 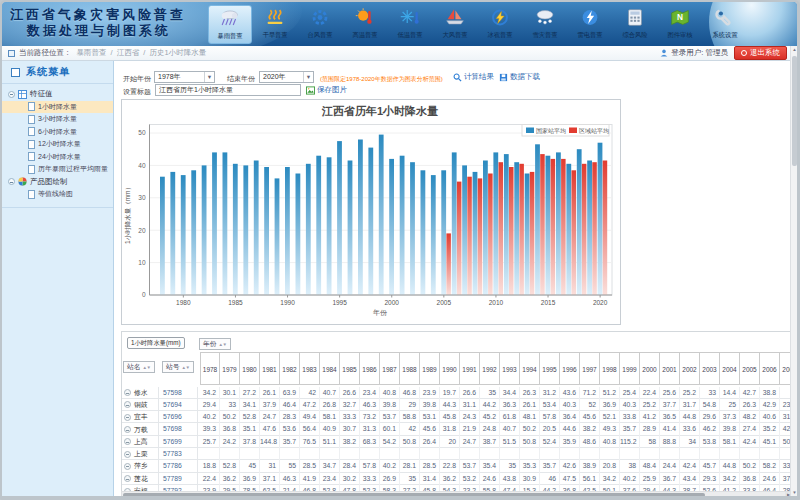 I want to click on tree-item: 3小时降水量, so click(x=58, y=120).